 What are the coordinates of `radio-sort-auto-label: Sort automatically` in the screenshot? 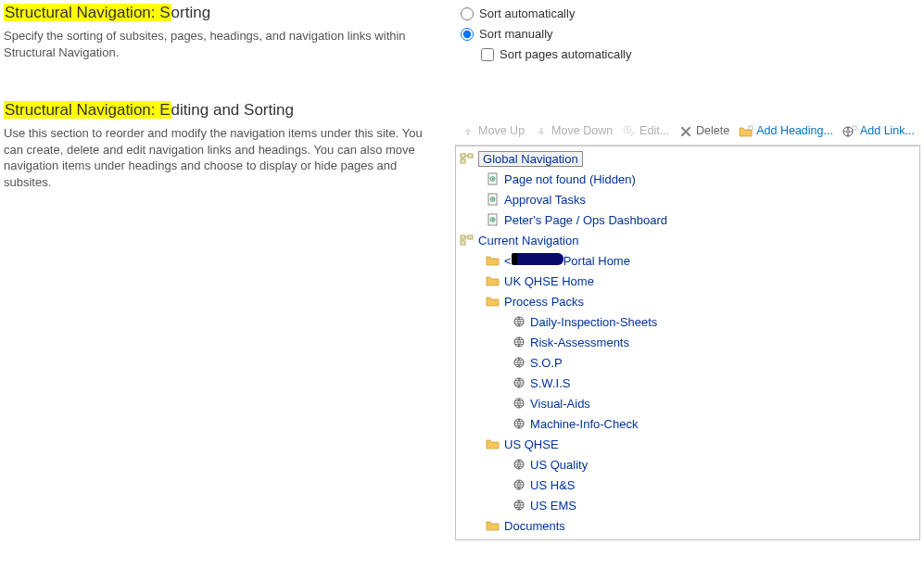 It's located at (526, 15).